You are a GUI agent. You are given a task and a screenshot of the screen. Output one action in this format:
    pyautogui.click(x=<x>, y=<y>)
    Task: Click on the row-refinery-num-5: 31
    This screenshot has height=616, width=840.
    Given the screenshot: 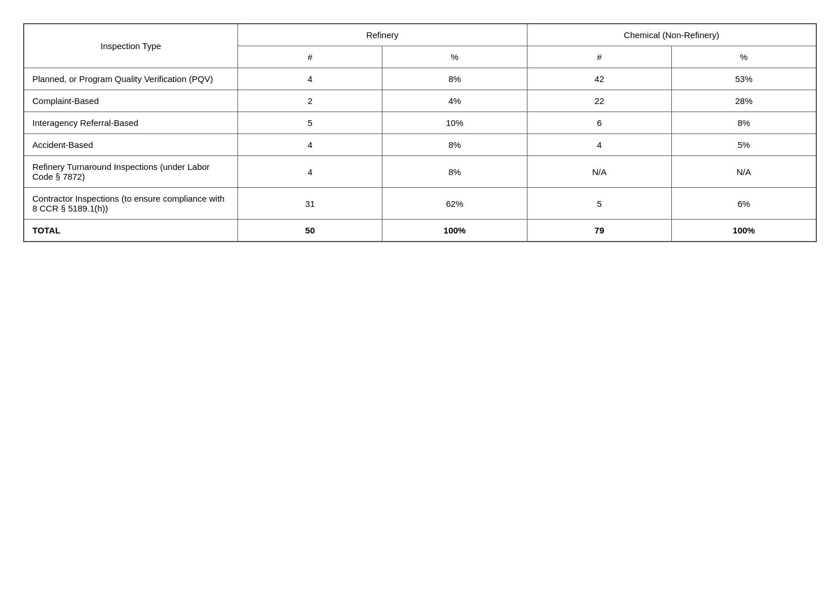 What is the action you would take?
    pyautogui.click(x=310, y=203)
    